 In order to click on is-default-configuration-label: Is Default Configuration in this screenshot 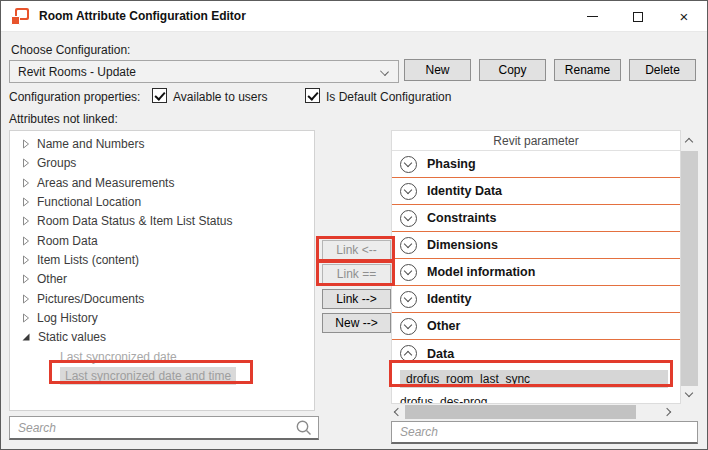, I will do `click(388, 97)`.